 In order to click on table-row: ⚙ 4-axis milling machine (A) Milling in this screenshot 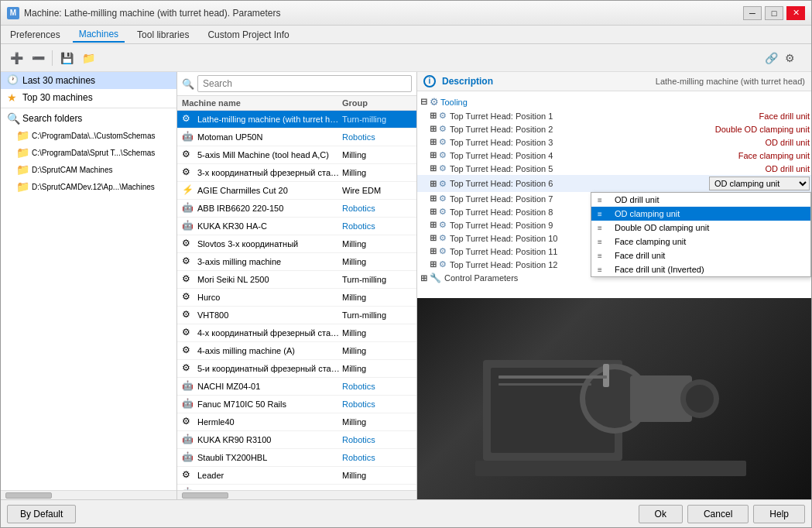, I will do `click(297, 351)`.